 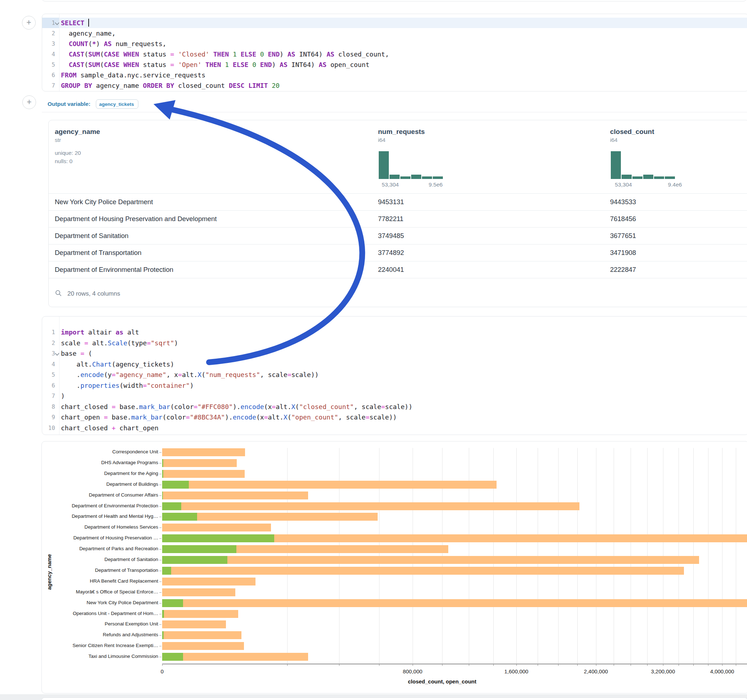 I want to click on table-cell: 3471908, so click(x=623, y=252).